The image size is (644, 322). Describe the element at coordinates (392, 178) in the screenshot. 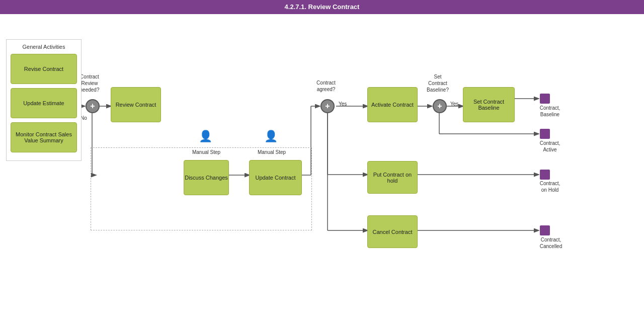

I see `put-on-hold-label: Put Contract on hold` at that location.